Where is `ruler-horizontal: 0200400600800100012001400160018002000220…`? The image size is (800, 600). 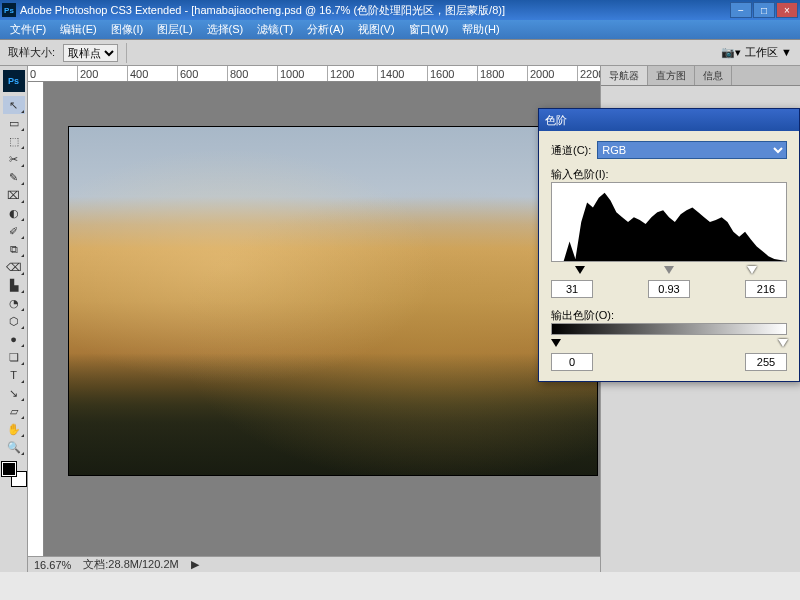 ruler-horizontal: 0200400600800100012001400160018002000220… is located at coordinates (314, 74).